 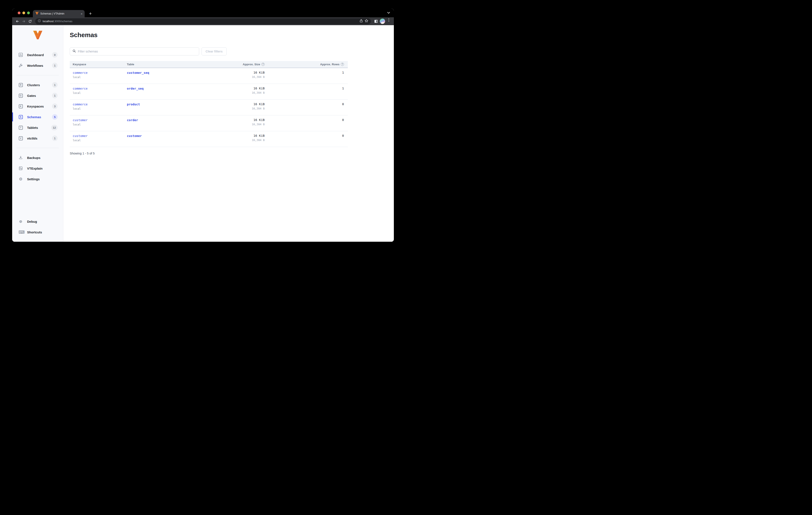 What do you see at coordinates (135, 51) in the screenshot?
I see `filter-input-container` at bounding box center [135, 51].